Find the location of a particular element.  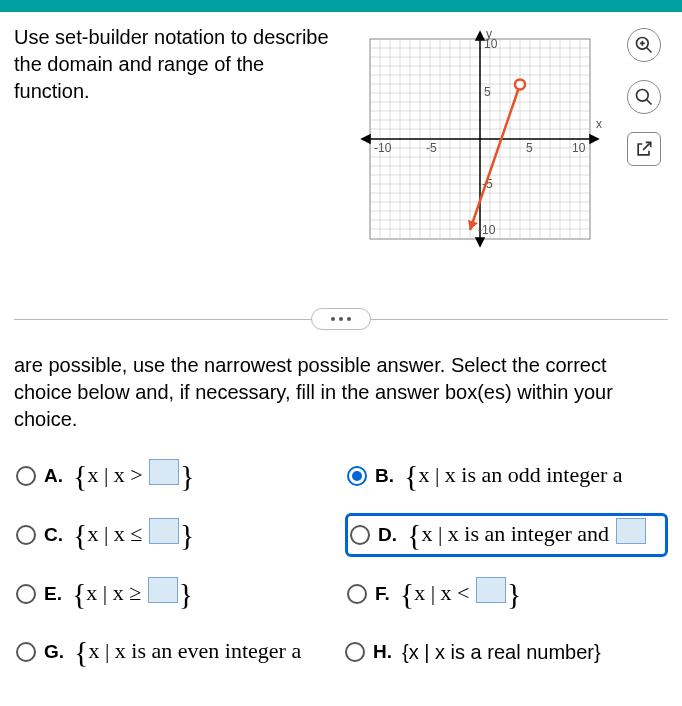

choice-math: {x | x is an odd integer a is located at coordinates (514, 476).